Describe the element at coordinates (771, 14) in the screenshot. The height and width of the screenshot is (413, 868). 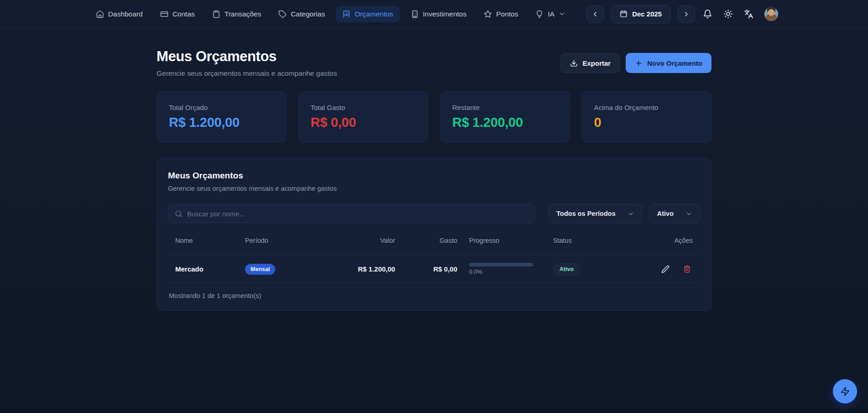
I see `user-avatar` at that location.